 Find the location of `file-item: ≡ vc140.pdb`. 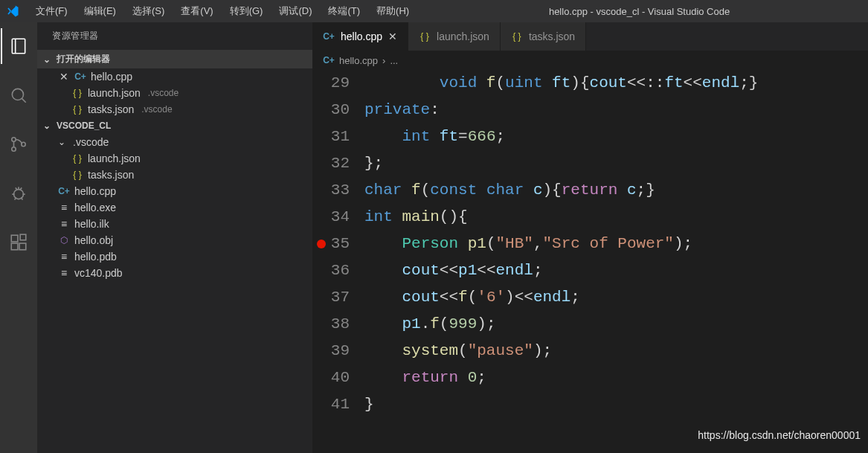

file-item: ≡ vc140.pdb is located at coordinates (175, 273).